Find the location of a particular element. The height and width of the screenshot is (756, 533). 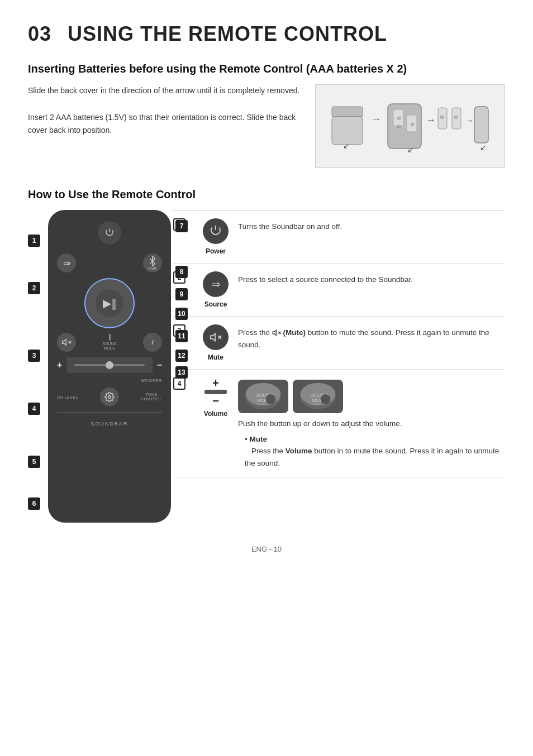

power-label: Power is located at coordinates (216, 251).